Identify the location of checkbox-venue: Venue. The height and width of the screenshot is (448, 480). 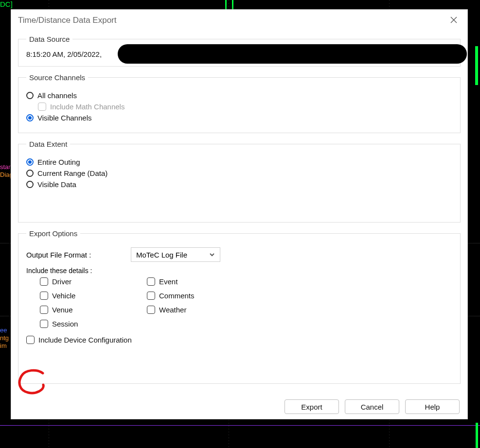
(93, 310).